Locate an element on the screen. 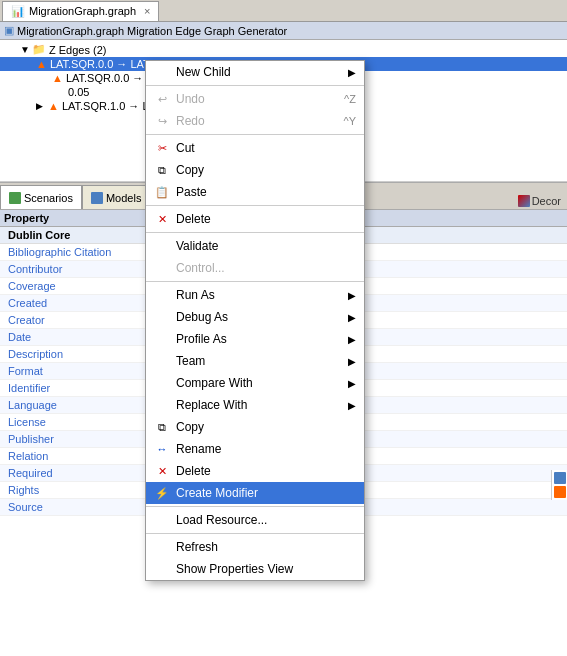  cm-rename-label: Rename is located at coordinates (198, 449).